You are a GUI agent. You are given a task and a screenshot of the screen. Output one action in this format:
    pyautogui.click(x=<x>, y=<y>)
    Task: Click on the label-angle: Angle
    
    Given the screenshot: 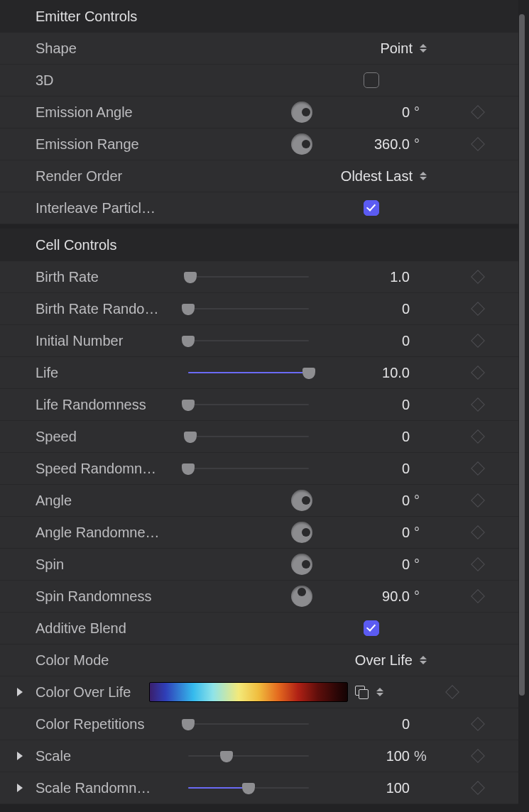 What is the action you would take?
    pyautogui.click(x=92, y=501)
    